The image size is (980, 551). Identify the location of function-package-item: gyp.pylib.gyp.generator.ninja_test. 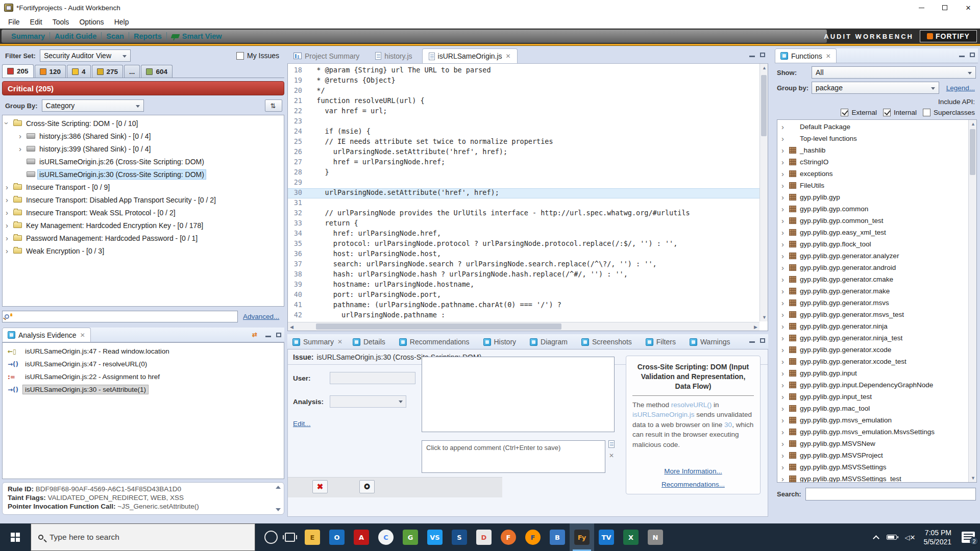
(877, 338).